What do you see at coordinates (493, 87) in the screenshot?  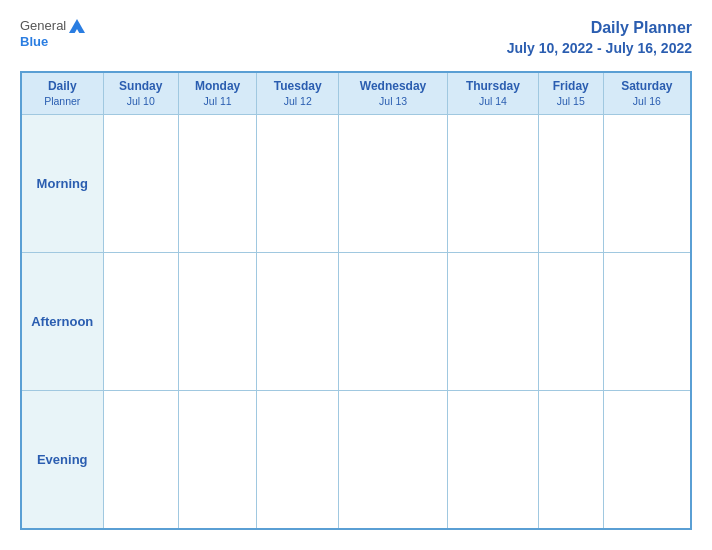 I see `day-name-4: Thursday` at bounding box center [493, 87].